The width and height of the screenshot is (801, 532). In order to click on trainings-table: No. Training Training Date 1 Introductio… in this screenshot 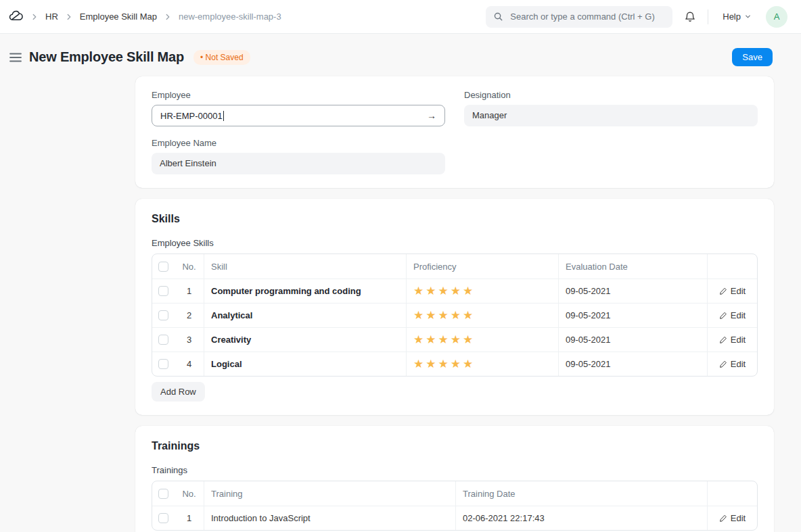, I will do `click(455, 506)`.